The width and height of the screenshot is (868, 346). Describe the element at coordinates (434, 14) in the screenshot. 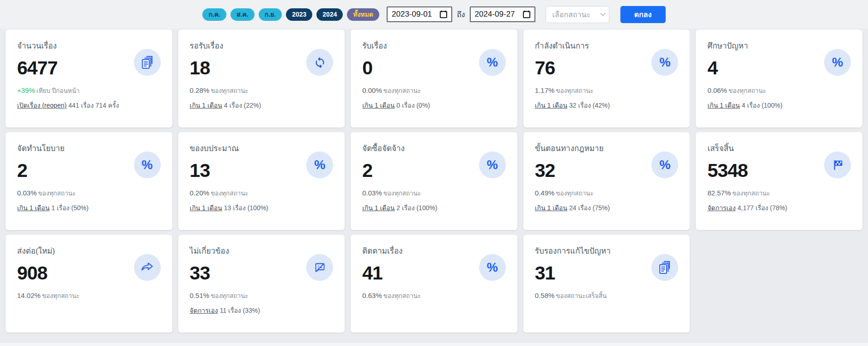

I see `filter-bar: ก.ค. ส.ค. ก.ย. 2023 2024 ทั้งหมด 2023-09…` at that location.